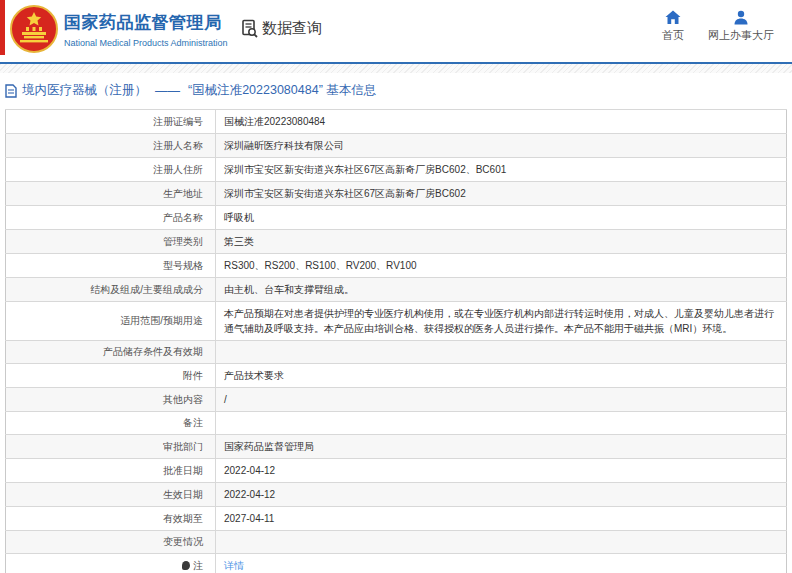  Describe the element at coordinates (111, 290) in the screenshot. I see `row-label: 结构及组成/主要组成成分` at that location.